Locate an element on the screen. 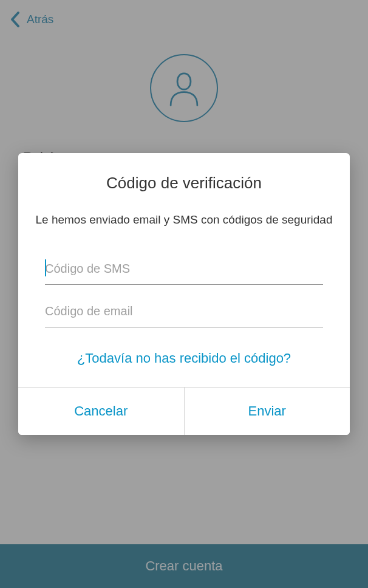  dialog-title: Código de verificación is located at coordinates (184, 179).